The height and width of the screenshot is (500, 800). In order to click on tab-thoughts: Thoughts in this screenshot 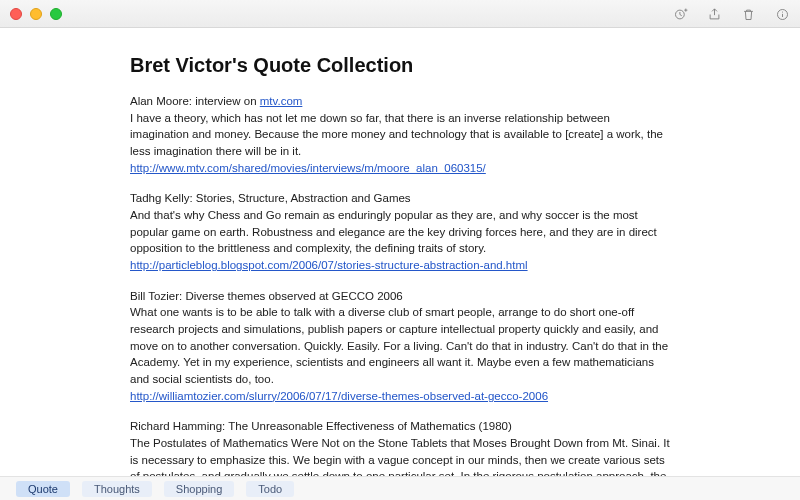, I will do `click(117, 489)`.